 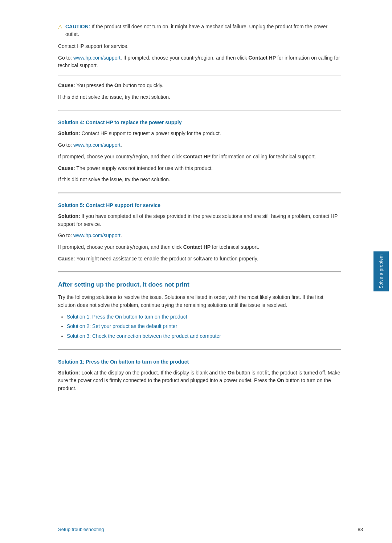 I want to click on solution-3-link: Solution 3: Check the connection between…, so click(x=144, y=336).